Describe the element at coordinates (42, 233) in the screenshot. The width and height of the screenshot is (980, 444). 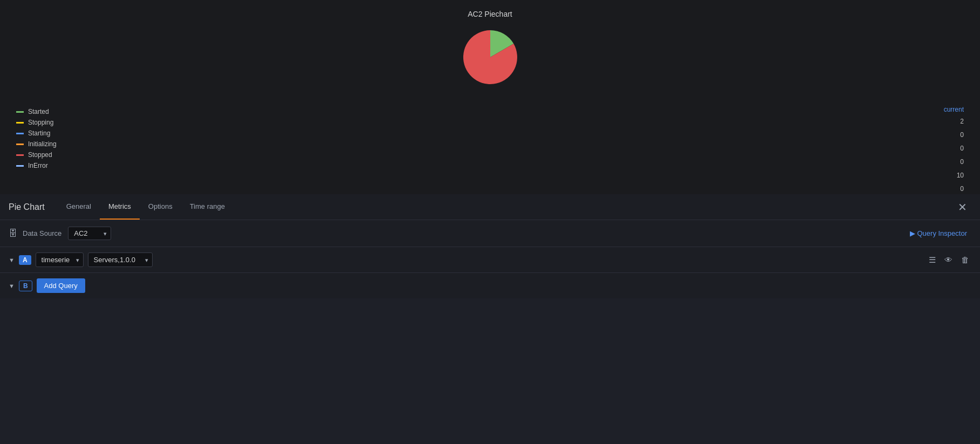
I see `datasource-label: Data Source` at that location.